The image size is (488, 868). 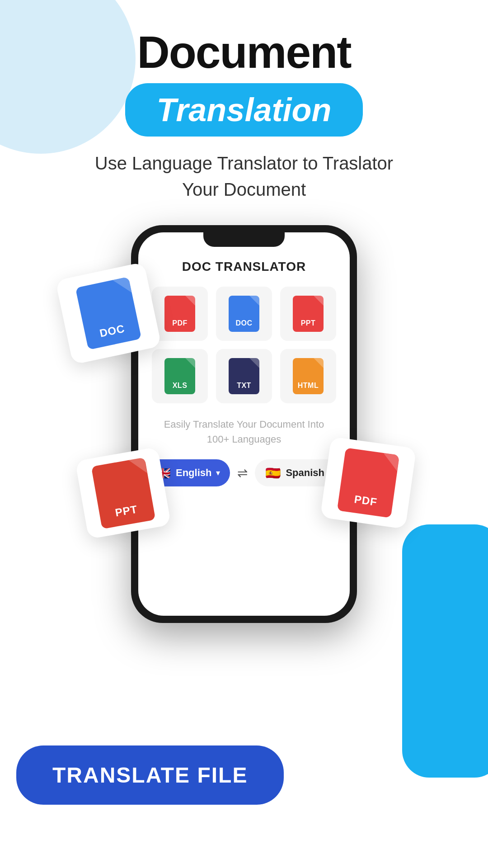 I want to click on floating-pdf-card: PDF, so click(x=368, y=483).